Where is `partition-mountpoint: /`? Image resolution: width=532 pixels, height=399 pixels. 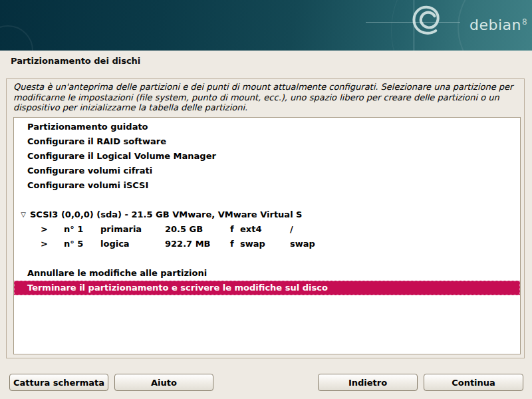 partition-mountpoint: / is located at coordinates (291, 229).